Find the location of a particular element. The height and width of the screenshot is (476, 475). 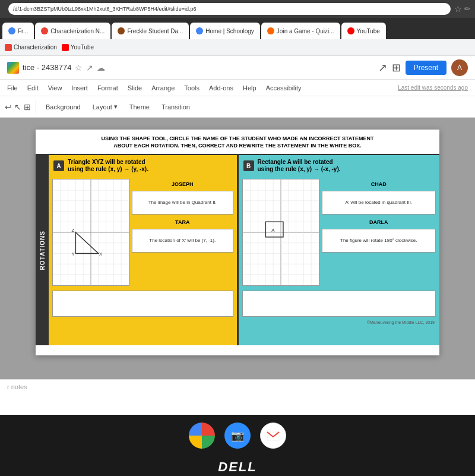

menu-arrange: Arrange is located at coordinates (163, 88).